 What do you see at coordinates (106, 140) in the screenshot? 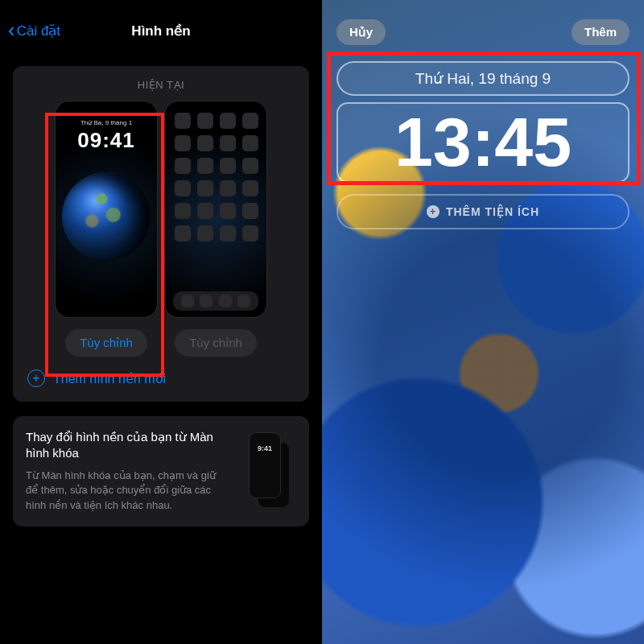
I see `lock-preview-time: 09:41` at bounding box center [106, 140].